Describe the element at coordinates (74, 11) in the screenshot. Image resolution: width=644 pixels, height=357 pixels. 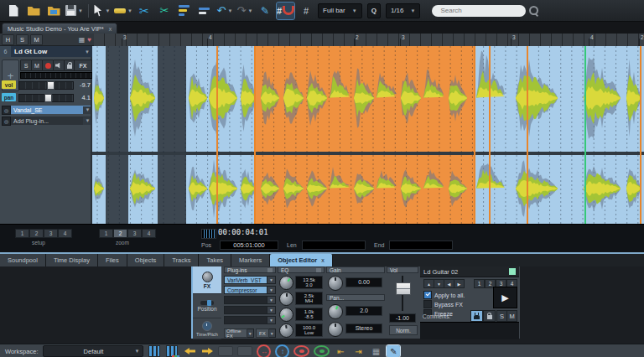
I see `save-icon: ▼` at that location.